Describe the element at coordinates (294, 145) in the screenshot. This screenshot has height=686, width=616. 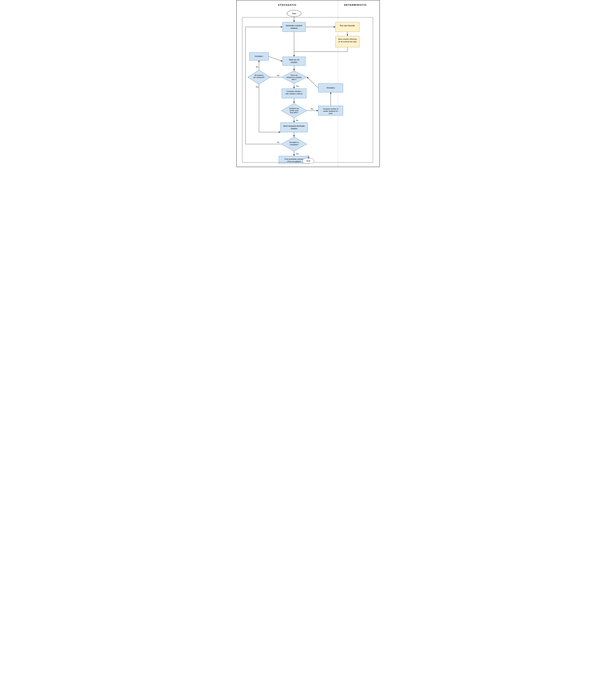
I see `simulation-completed-label-2: completed?` at that location.